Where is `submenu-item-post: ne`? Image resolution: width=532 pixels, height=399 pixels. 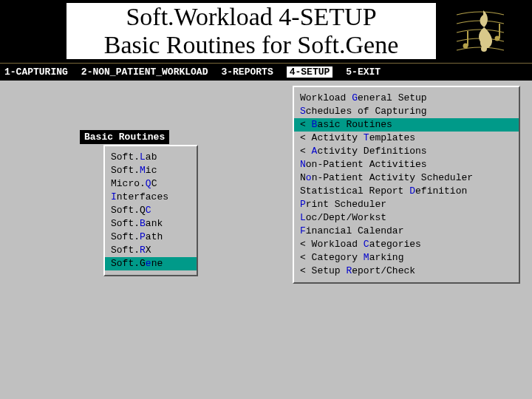 submenu-item-post: ne is located at coordinates (157, 263).